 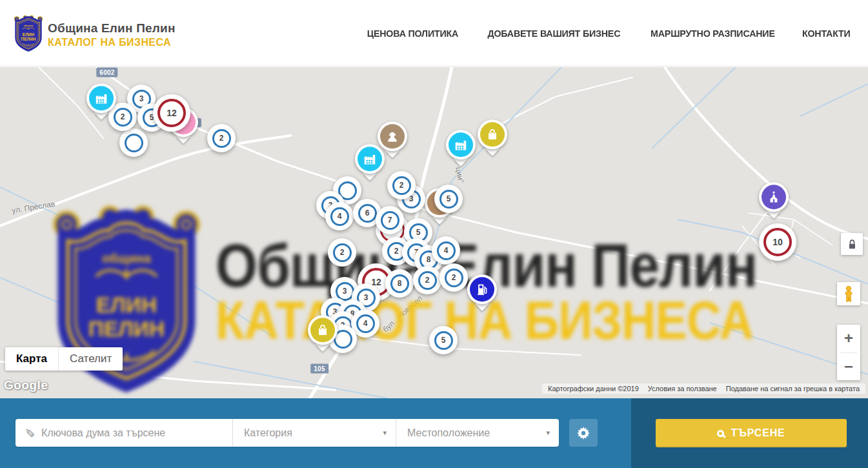 What do you see at coordinates (319, 369) in the screenshot?
I see `road-badge: 105` at bounding box center [319, 369].